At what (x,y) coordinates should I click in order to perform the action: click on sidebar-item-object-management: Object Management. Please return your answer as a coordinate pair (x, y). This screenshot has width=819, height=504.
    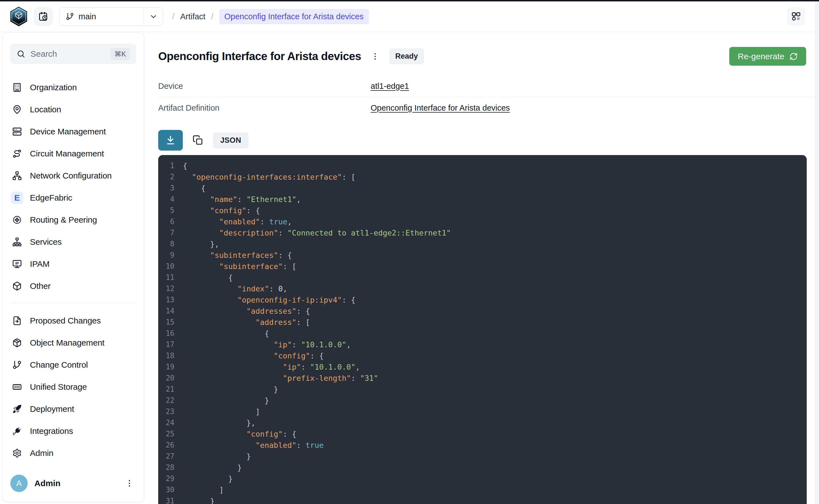
    Looking at the image, I should click on (73, 343).